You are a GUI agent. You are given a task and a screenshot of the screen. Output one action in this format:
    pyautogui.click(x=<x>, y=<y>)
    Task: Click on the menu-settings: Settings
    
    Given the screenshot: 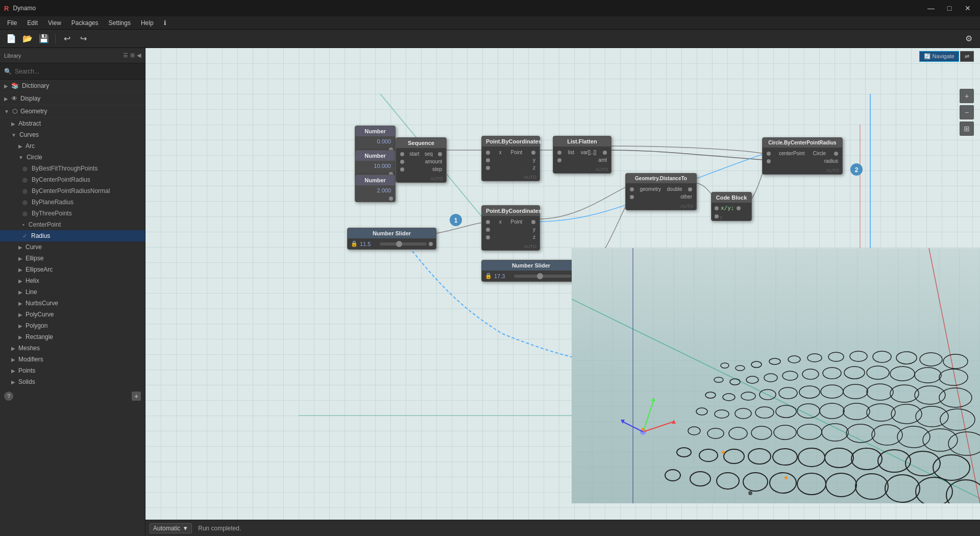 What is the action you would take?
    pyautogui.click(x=119, y=23)
    